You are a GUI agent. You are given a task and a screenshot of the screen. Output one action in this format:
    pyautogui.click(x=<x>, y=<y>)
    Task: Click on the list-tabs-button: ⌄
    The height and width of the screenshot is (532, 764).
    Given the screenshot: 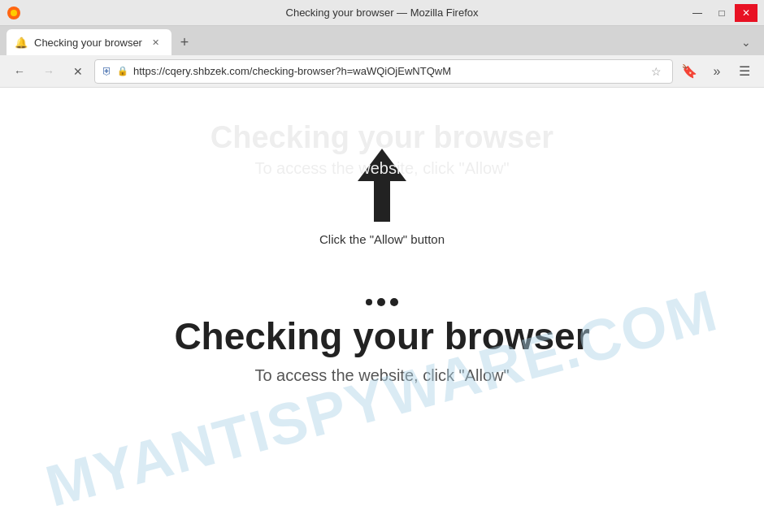 What is the action you would take?
    pyautogui.click(x=746, y=42)
    